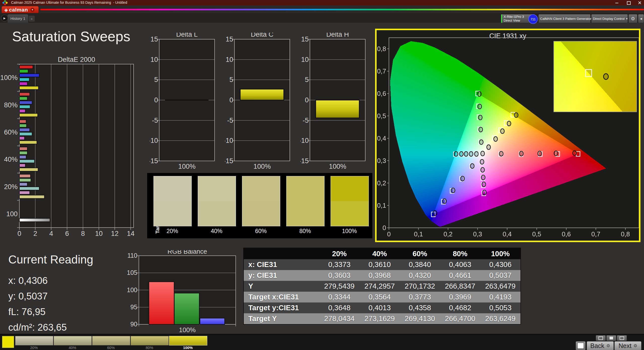  I want to click on tab-history-1: History 1, so click(18, 19).